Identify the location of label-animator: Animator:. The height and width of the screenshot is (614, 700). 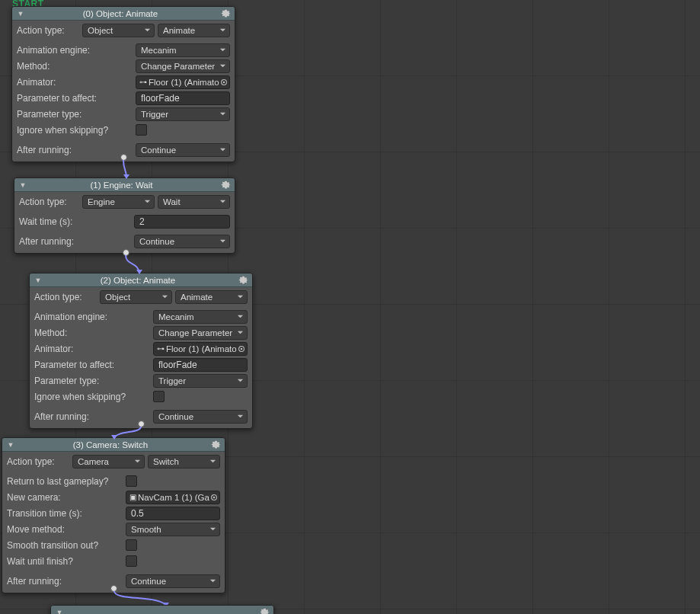
(37, 82).